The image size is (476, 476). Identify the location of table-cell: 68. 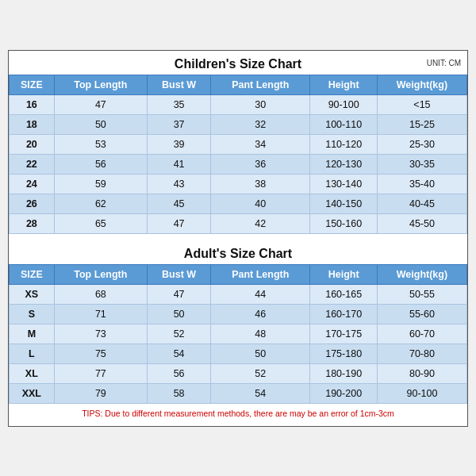
(100, 294).